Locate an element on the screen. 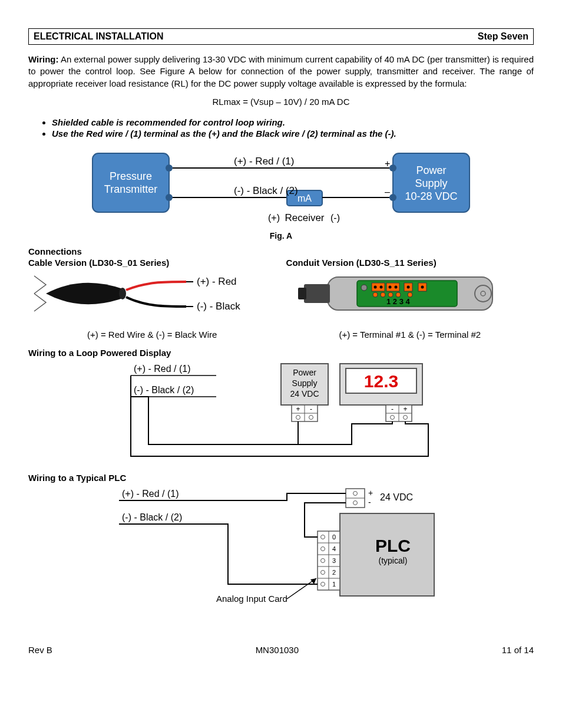  footer-doc: MN301030 is located at coordinates (277, 650).